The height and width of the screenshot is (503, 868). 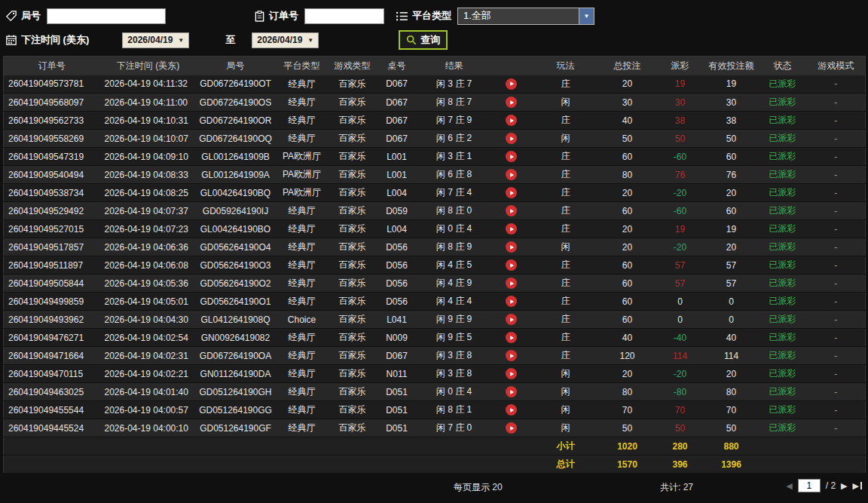 I want to click on page-number-input, so click(x=809, y=486).